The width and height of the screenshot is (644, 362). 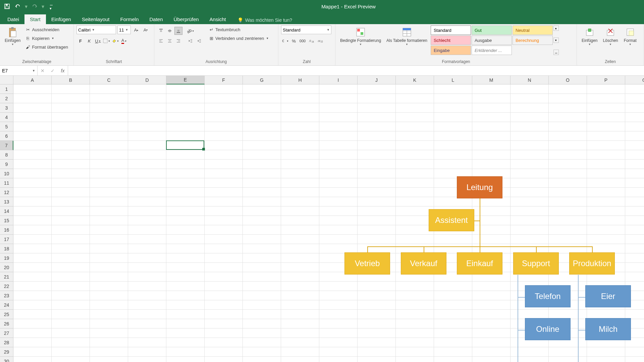 What do you see at coordinates (7, 286) in the screenshot?
I see `row-header: 22` at bounding box center [7, 286].